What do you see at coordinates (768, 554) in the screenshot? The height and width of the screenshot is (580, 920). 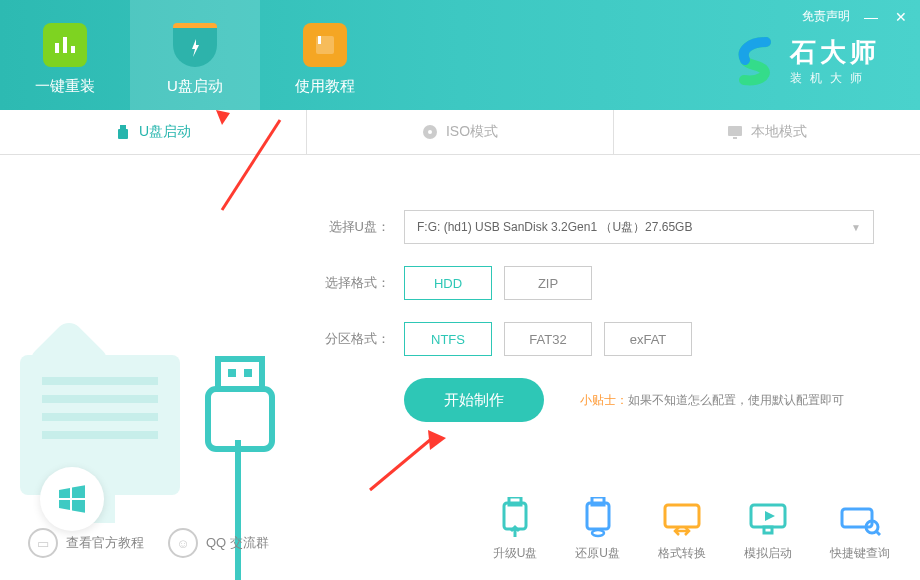 I see `action-label: 模拟启动` at bounding box center [768, 554].